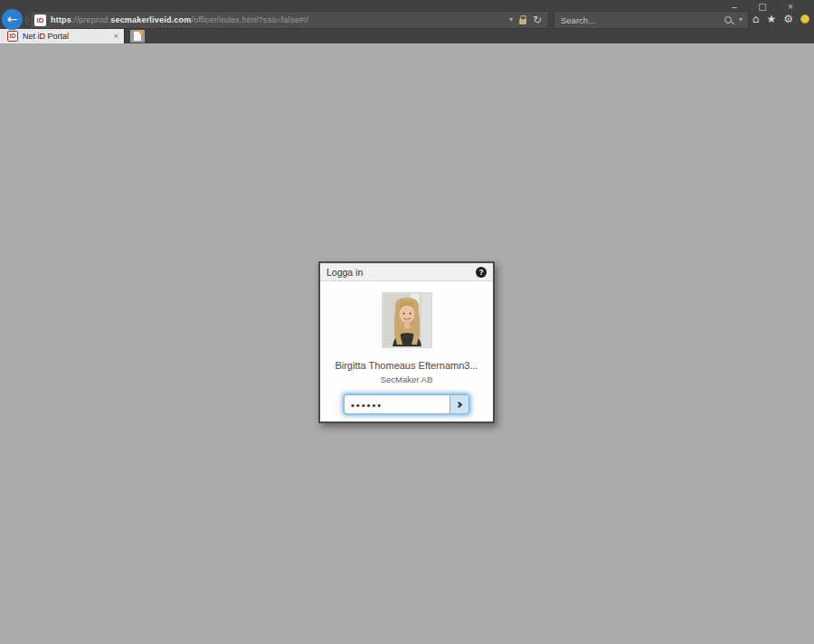 Image resolution: width=814 pixels, height=644 pixels. I want to click on back-button: ←, so click(13, 20).